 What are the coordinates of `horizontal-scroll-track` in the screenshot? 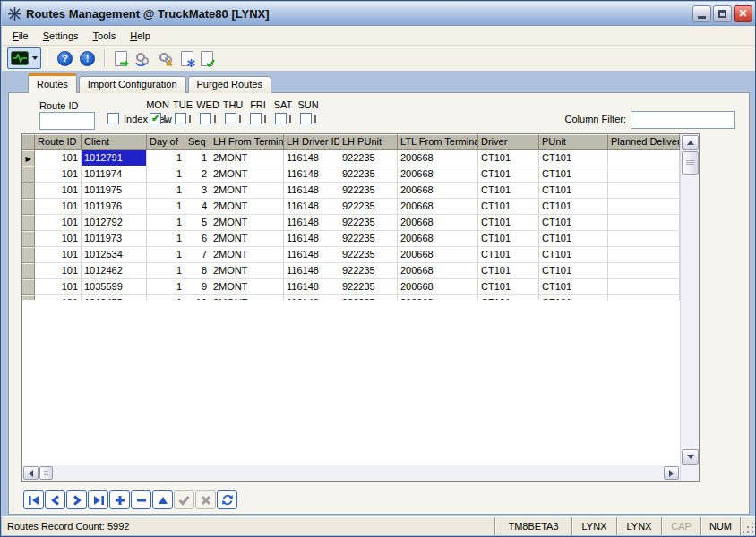 It's located at (358, 473).